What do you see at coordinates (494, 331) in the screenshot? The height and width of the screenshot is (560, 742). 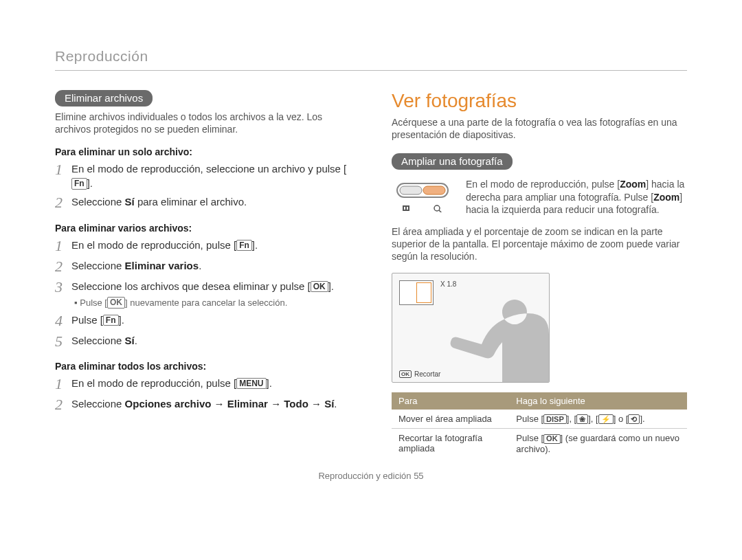 I see `silhouette-icon` at bounding box center [494, 331].